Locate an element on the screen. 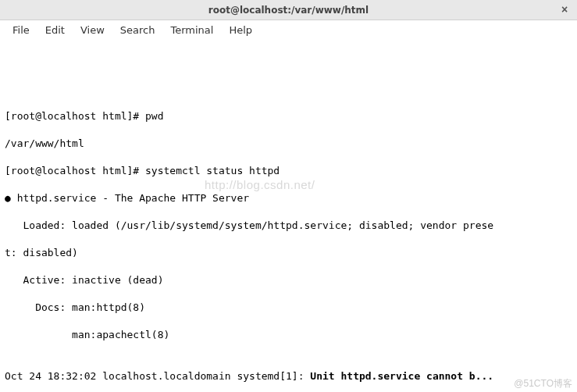 This screenshot has width=577, height=392. term-line: [root@localhost html]# systemctl status … is located at coordinates (289, 171).